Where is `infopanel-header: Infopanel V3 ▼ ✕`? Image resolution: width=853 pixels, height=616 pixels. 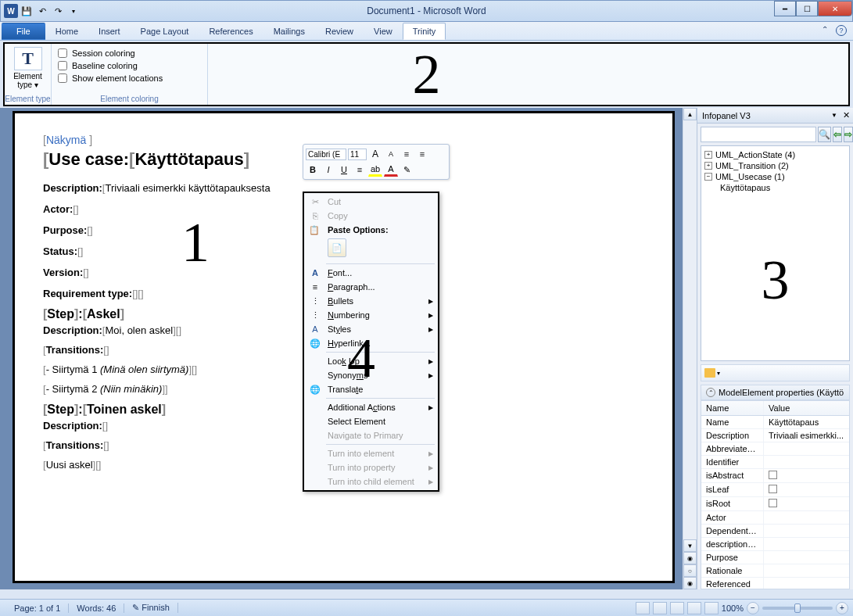
infopanel-header: Infopanel V3 ▼ ✕ is located at coordinates (776, 116).